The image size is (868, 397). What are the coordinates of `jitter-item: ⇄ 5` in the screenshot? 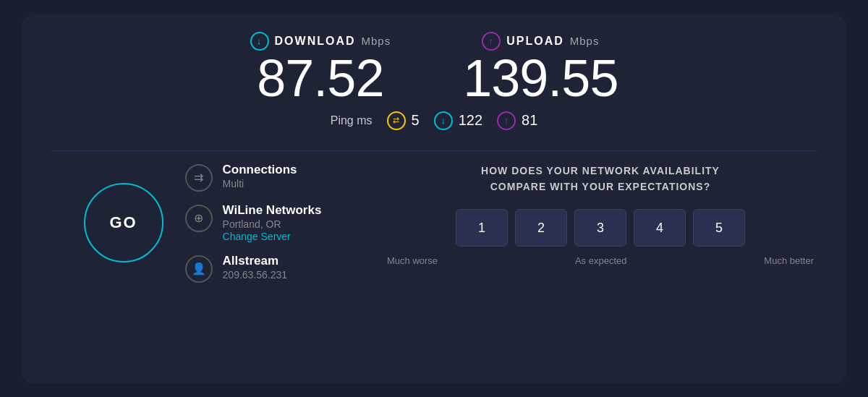 It's located at (404, 121).